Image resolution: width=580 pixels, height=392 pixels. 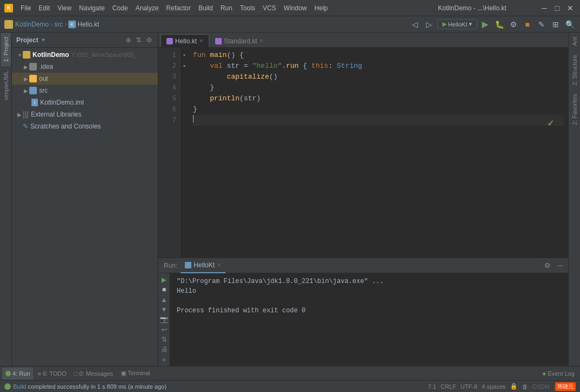 What do you see at coordinates (164, 280) in the screenshot?
I see `restart-run-icon: ▶` at bounding box center [164, 280].